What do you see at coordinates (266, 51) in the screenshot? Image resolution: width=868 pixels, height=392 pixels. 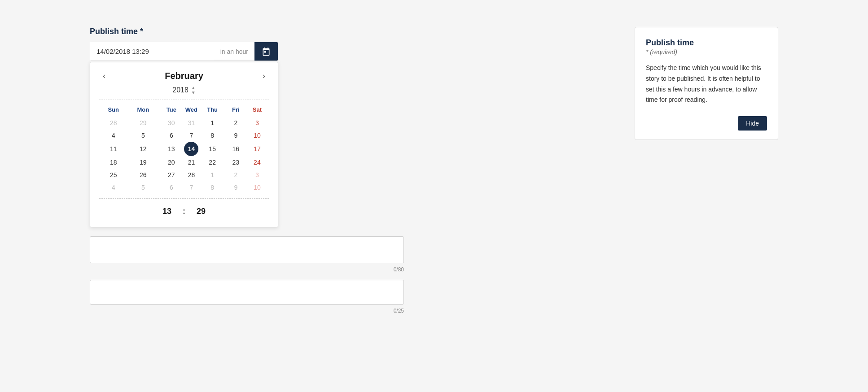 I see `calendar-toggle-button` at bounding box center [266, 51].